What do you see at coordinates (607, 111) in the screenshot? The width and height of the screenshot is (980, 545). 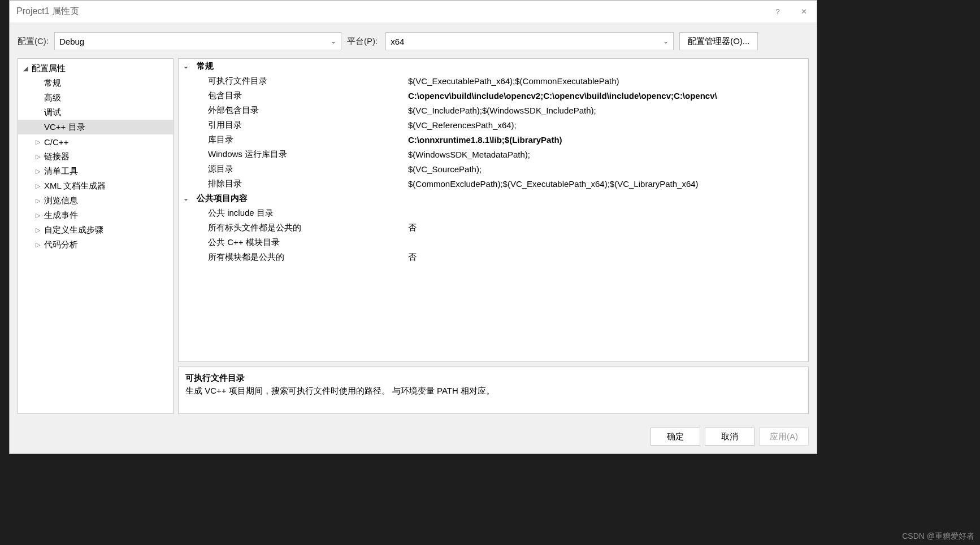 I see `property-value: $(VC_IncludePath);$(WindowsSDK_IncludePa…` at bounding box center [607, 111].